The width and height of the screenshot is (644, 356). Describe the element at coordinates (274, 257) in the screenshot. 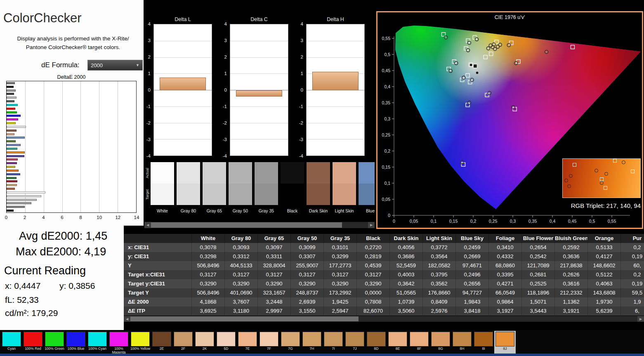

I see `table-cell: 0,3311` at that location.